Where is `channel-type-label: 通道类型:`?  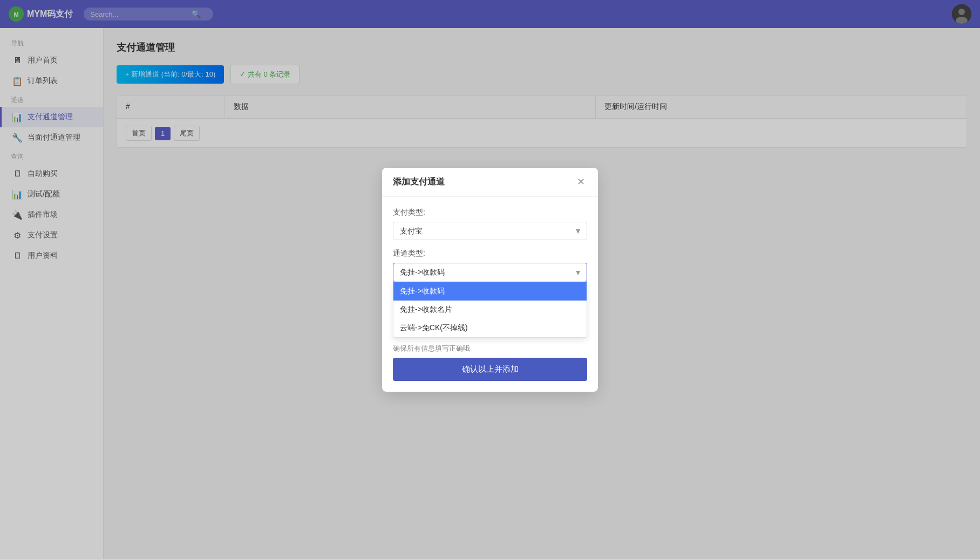 channel-type-label: 通道类型: is located at coordinates (490, 254).